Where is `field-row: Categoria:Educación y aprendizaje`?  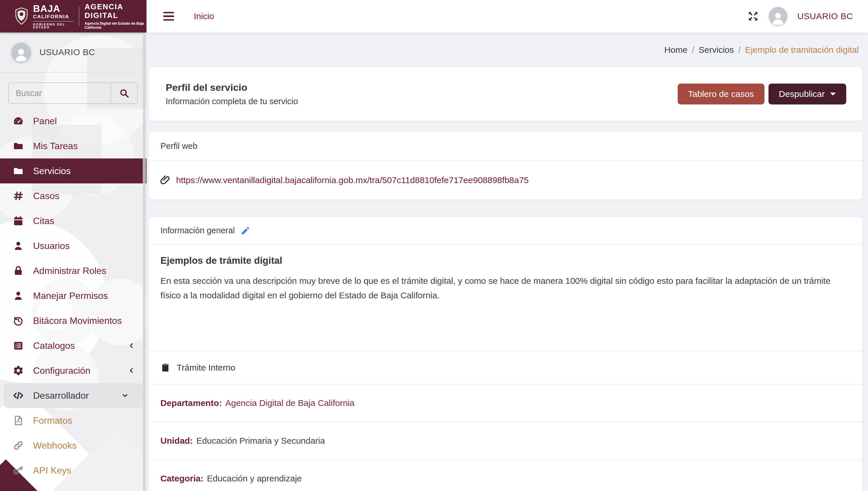 field-row: Categoria:Educación y aprendizaje is located at coordinates (506, 475).